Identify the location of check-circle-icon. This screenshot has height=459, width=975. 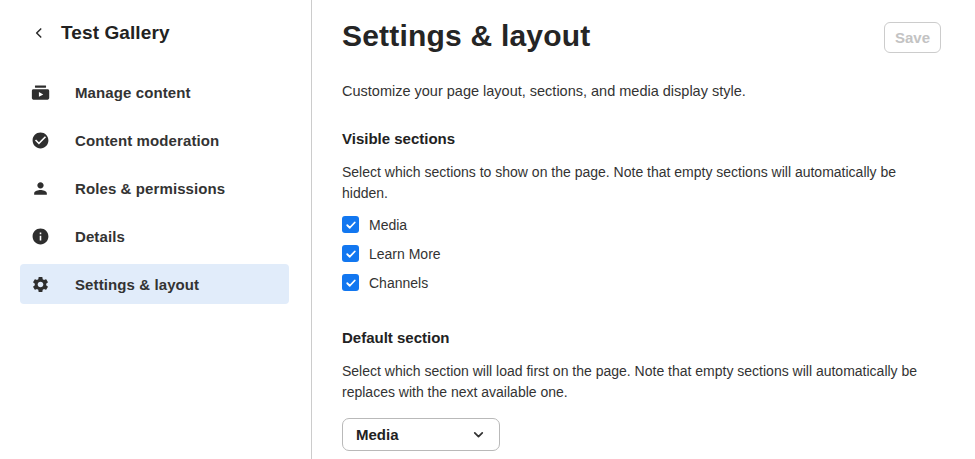
(40, 140).